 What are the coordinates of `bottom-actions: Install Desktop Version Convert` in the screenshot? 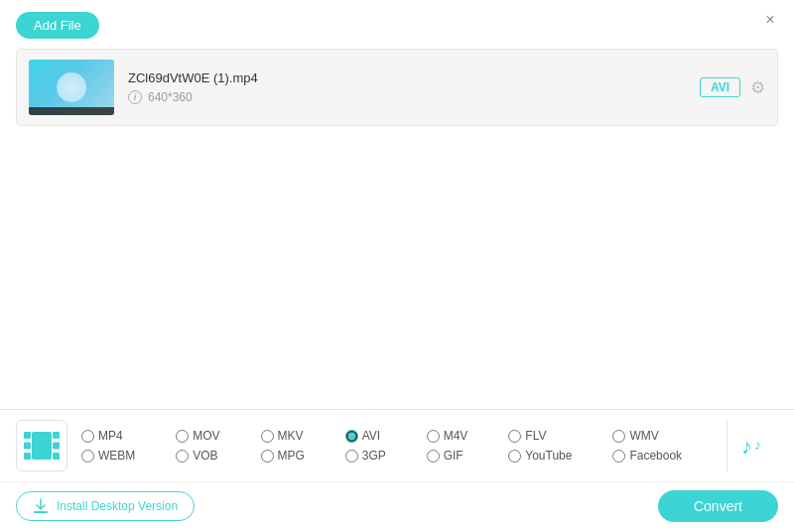 It's located at (397, 506).